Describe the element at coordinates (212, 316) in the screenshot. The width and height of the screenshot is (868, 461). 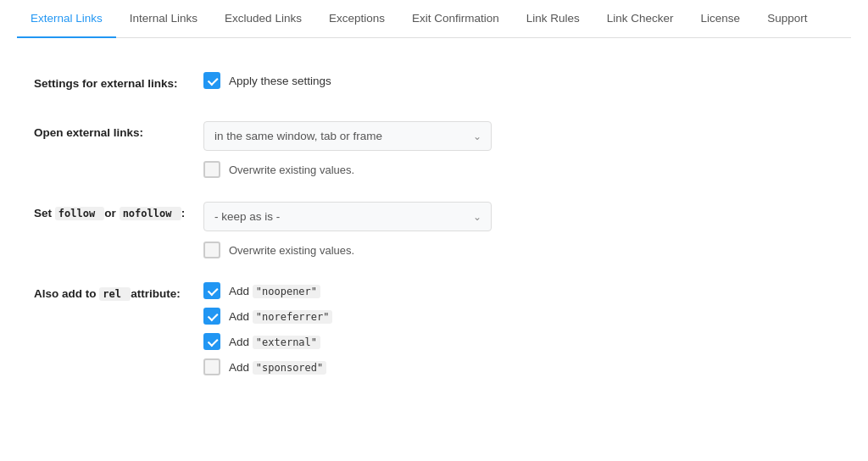
I see `noreferrer-checkbox` at that location.